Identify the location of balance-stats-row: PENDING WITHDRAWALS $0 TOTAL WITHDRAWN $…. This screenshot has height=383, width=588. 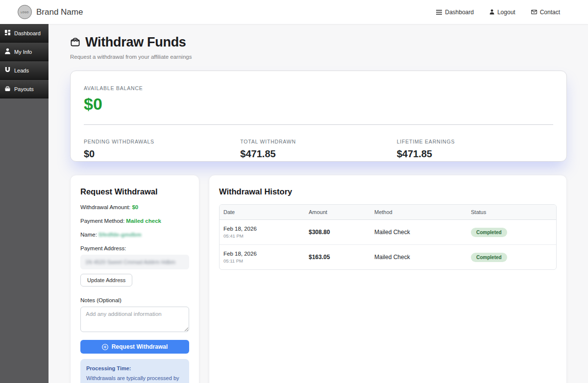
(318, 149).